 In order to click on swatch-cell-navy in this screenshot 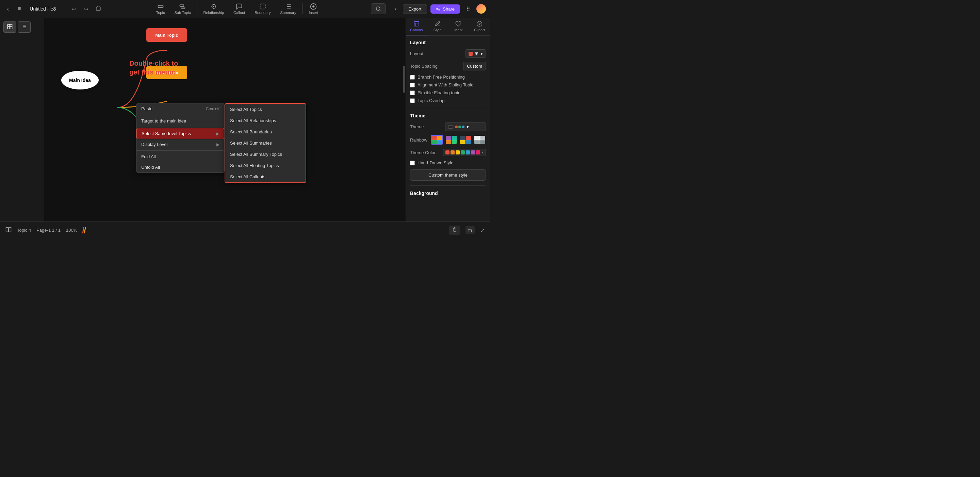, I will do `click(463, 138)`.